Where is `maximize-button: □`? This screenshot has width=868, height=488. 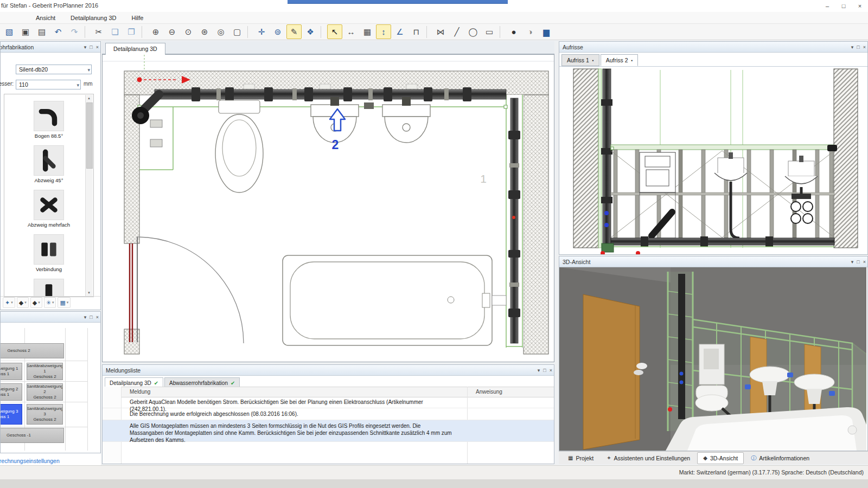 maximize-button: □ is located at coordinates (844, 6).